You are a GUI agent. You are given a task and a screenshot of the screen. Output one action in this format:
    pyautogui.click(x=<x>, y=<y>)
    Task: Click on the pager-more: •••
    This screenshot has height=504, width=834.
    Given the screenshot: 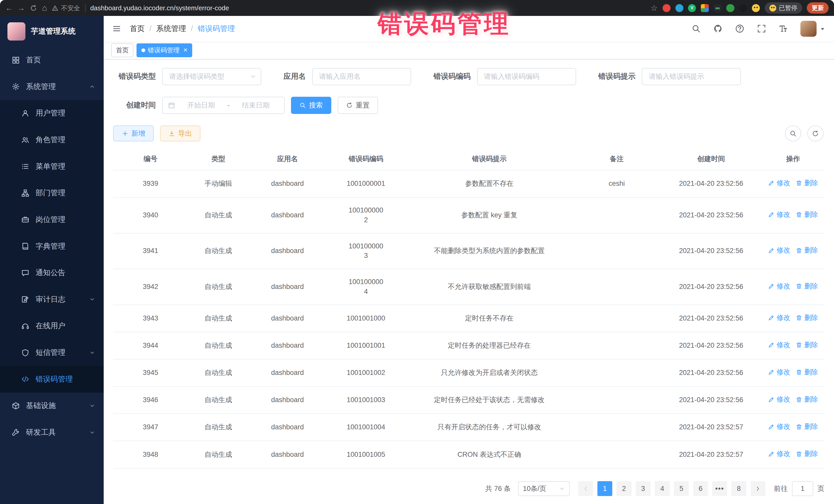 What is the action you would take?
    pyautogui.click(x=720, y=489)
    